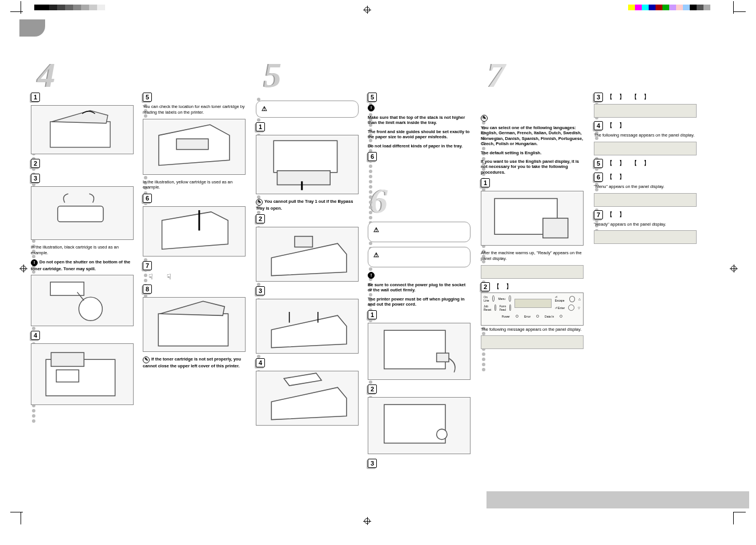 Image resolution: width=756 pixels, height=545 pixels. What do you see at coordinates (734, 269) in the screenshot?
I see `registration-mark-right` at bounding box center [734, 269].